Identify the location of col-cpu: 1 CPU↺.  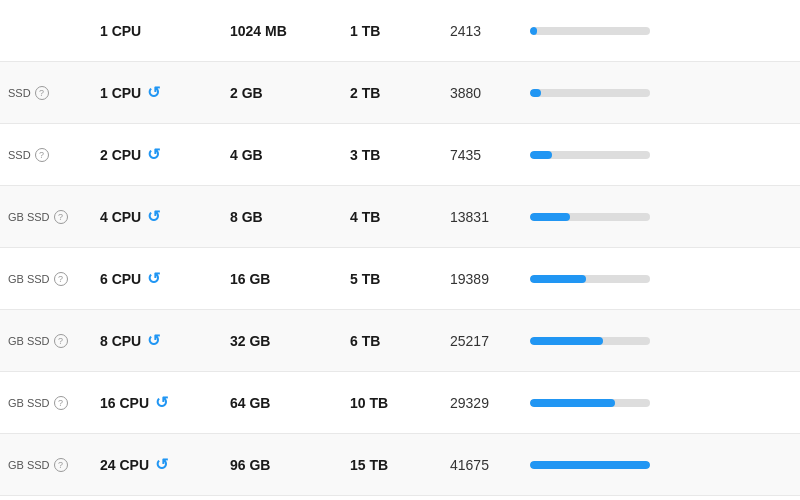
(165, 92).